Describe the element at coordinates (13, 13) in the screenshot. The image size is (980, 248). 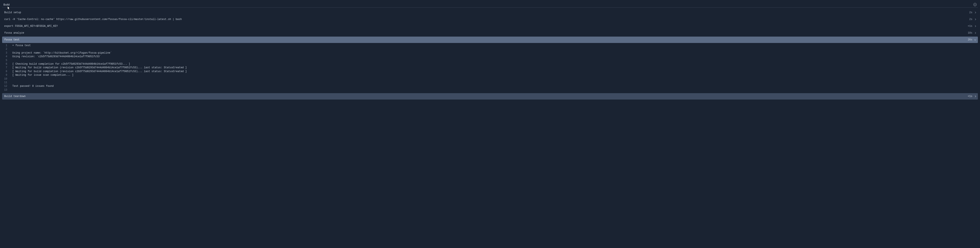
I see `step-command: Build setup` at that location.